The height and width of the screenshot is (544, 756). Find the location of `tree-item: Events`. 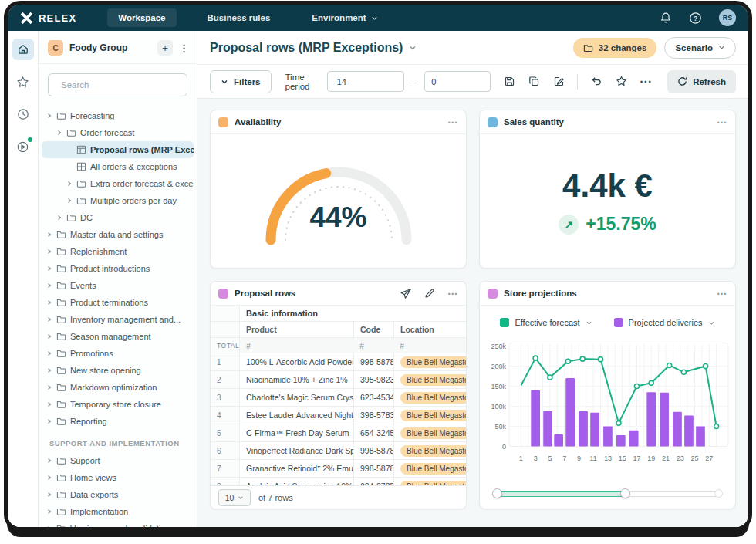

tree-item: Events is located at coordinates (117, 286).